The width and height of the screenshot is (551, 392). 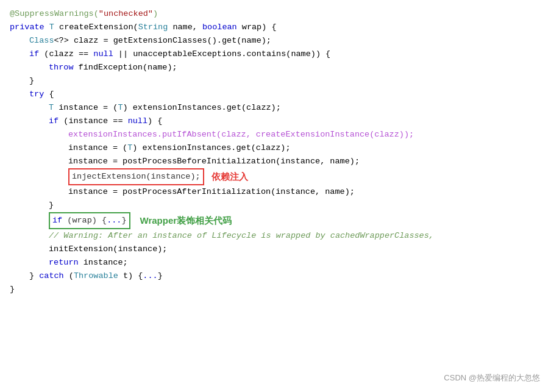 What do you see at coordinates (276, 192) in the screenshot?
I see `code-line-14: instance = postProcessAfterInitializatio…` at bounding box center [276, 192].